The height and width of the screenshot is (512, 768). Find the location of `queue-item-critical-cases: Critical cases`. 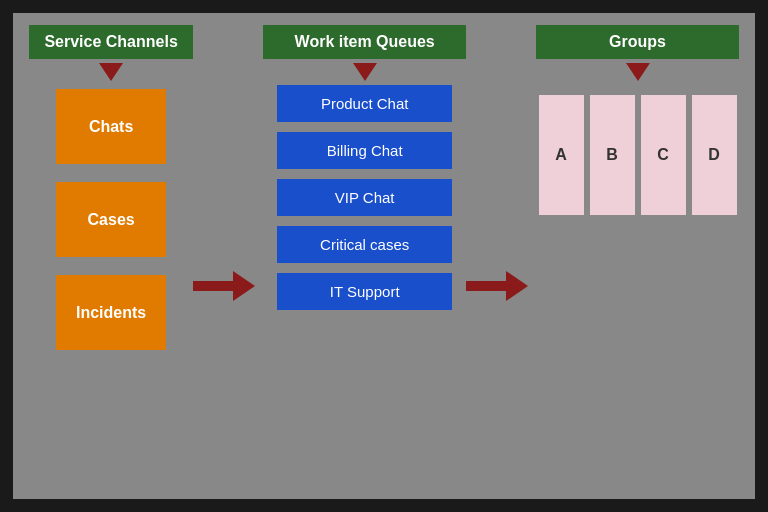

queue-item-critical-cases: Critical cases is located at coordinates (364, 244).